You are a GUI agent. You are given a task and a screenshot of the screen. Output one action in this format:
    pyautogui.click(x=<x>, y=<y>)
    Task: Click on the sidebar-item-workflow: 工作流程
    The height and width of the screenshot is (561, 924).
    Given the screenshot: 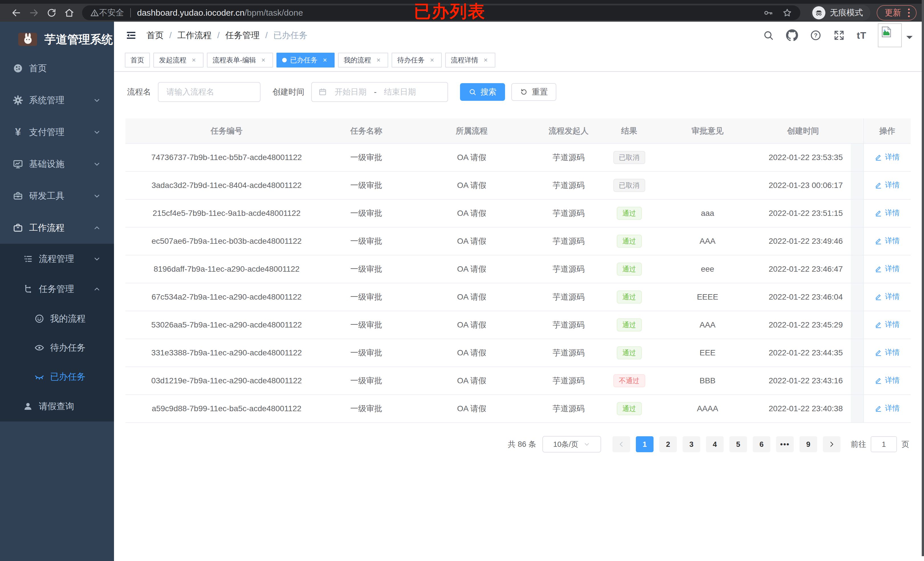 What is the action you would take?
    pyautogui.click(x=57, y=228)
    